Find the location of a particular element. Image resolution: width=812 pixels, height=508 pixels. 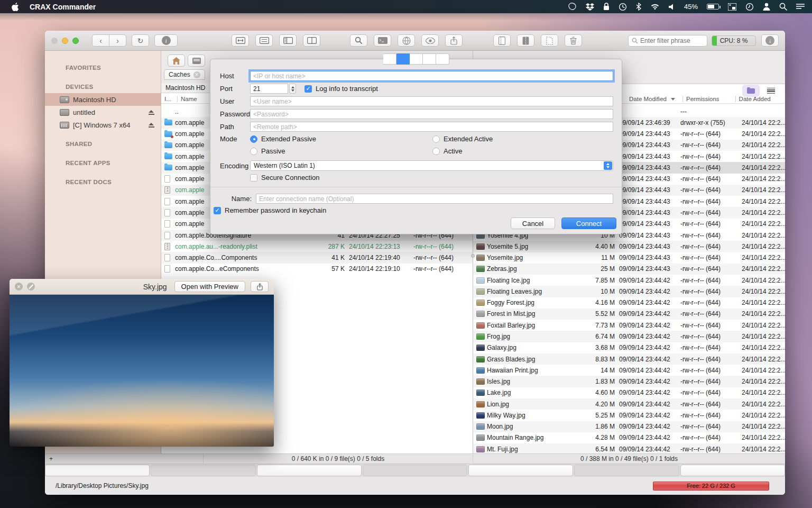

info-button: i is located at coordinates (166, 40).